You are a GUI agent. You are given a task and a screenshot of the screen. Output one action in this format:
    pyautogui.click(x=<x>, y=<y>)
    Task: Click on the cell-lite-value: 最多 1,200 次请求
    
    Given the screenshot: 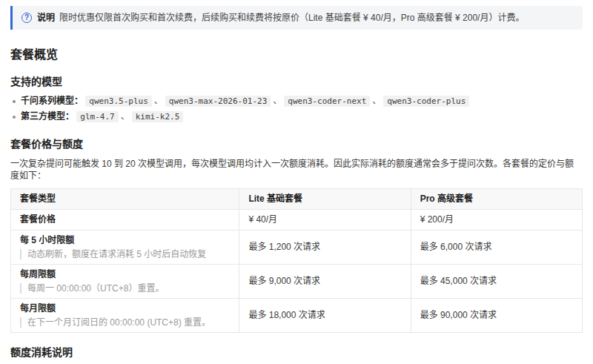 What is the action you would take?
    pyautogui.click(x=325, y=248)
    